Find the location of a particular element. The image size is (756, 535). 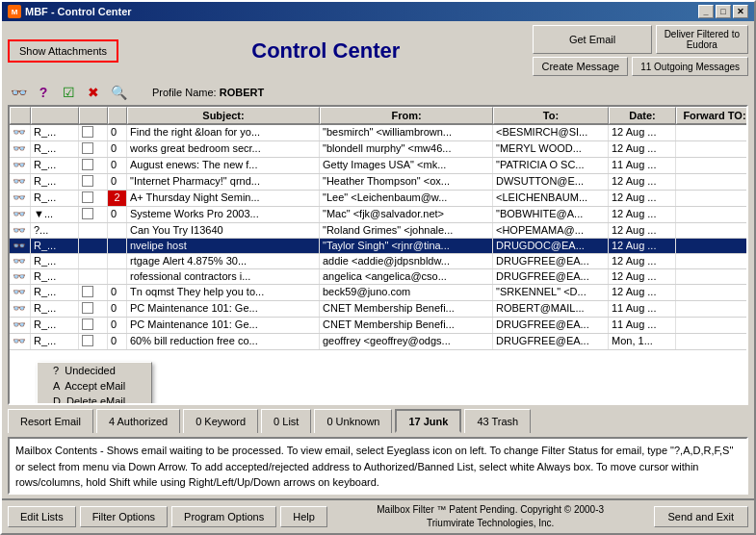

question-icon: ? is located at coordinates (44, 92).